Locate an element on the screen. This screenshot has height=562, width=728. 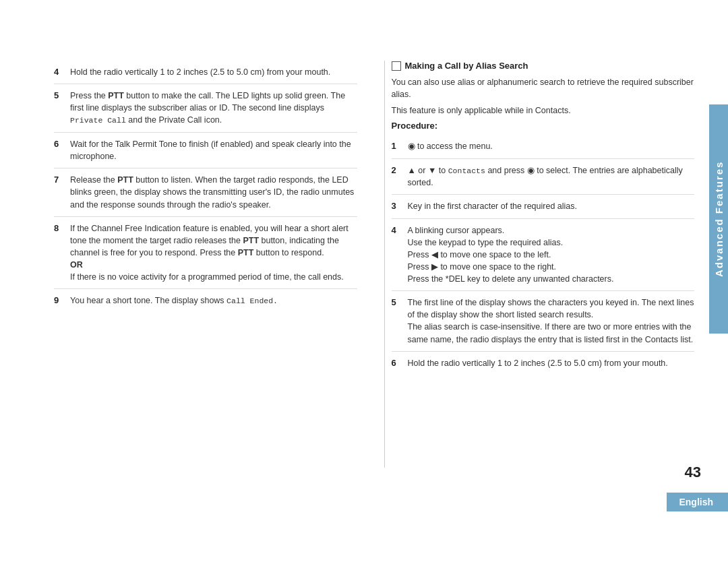
step-number-7: 7 is located at coordinates (59, 192).